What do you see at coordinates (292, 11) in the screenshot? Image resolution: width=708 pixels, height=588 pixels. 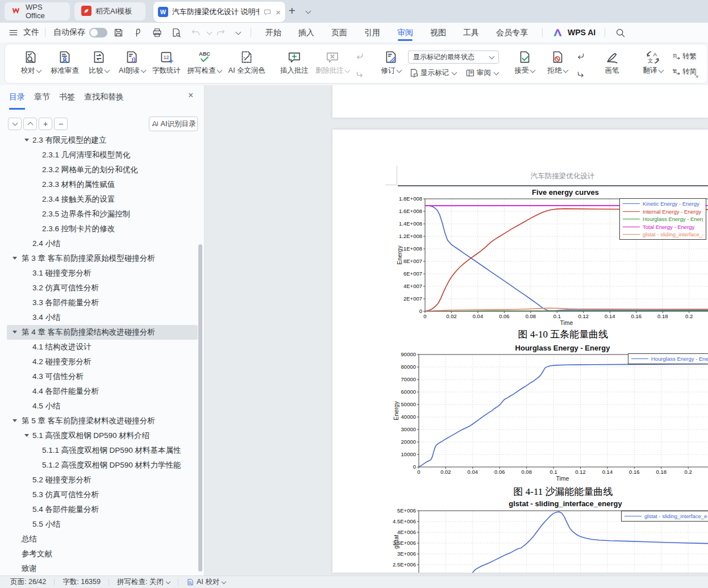 I see `new-tab-button: +` at bounding box center [292, 11].